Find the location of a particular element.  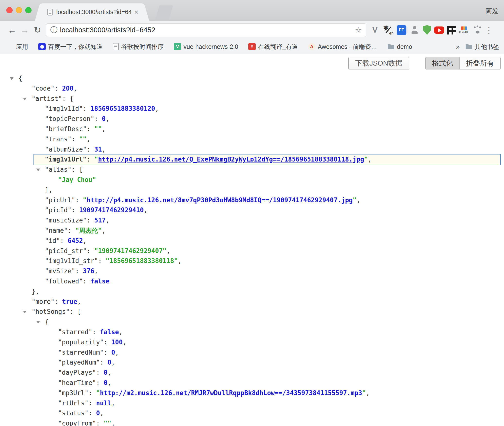

json-line: "starredNum": 0, is located at coordinates (252, 353).